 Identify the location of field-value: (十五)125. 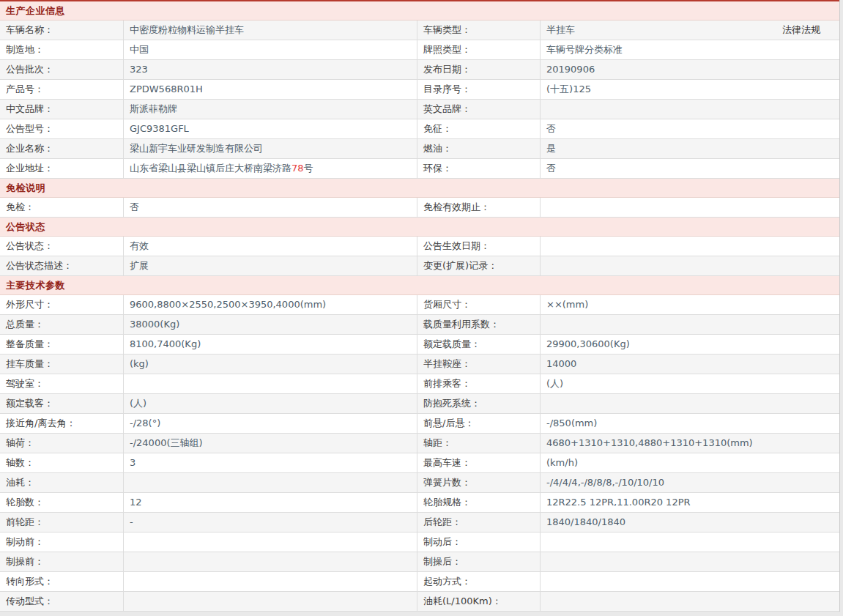
(690, 89).